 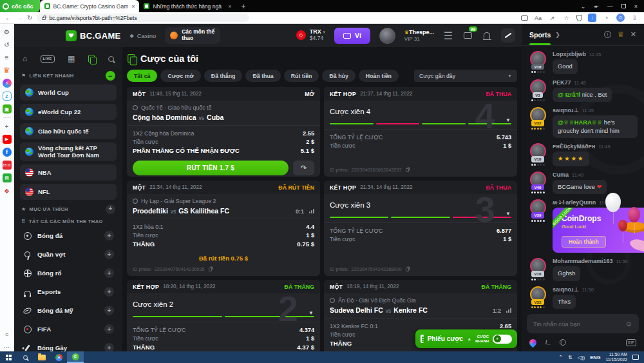 I want to click on gif-icon: GIF, so click(x=631, y=343).